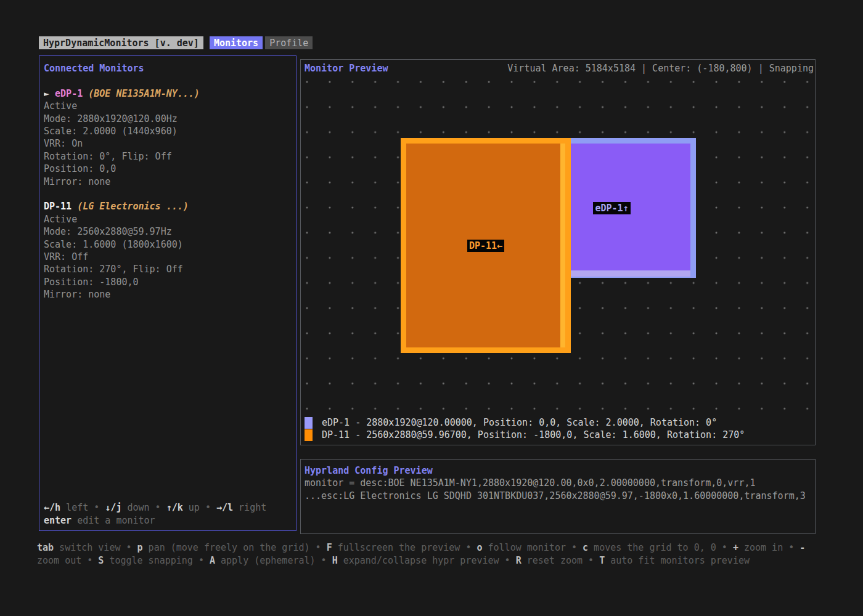 The image size is (863, 616). What do you see at coordinates (58, 521) in the screenshot?
I see `shortcut-key: enter` at bounding box center [58, 521].